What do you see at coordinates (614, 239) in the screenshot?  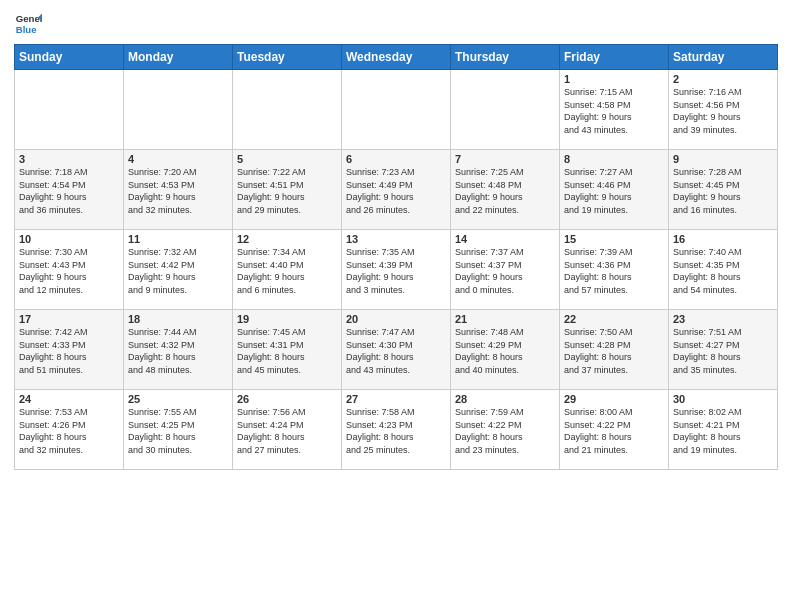 I see `day-number: 15` at bounding box center [614, 239].